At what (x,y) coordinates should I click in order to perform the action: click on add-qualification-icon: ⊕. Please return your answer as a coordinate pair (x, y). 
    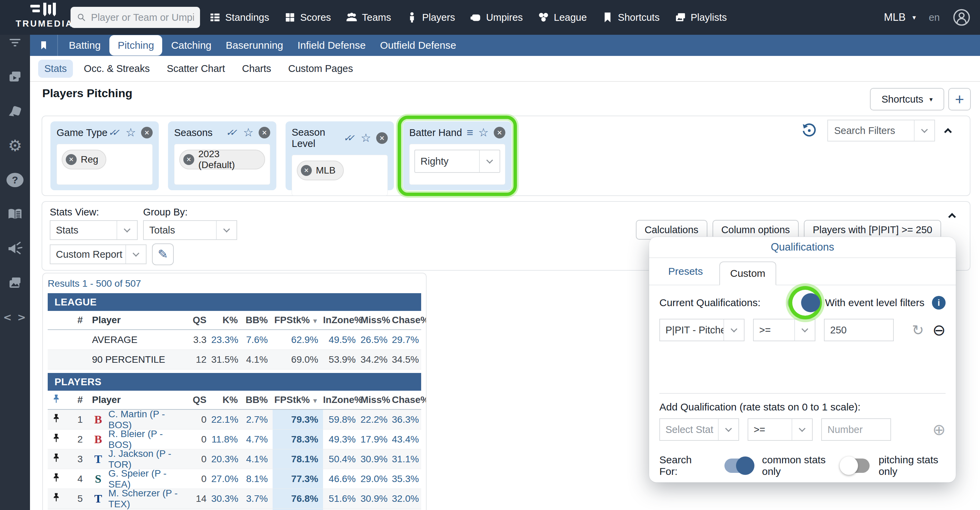
    Looking at the image, I should click on (939, 429).